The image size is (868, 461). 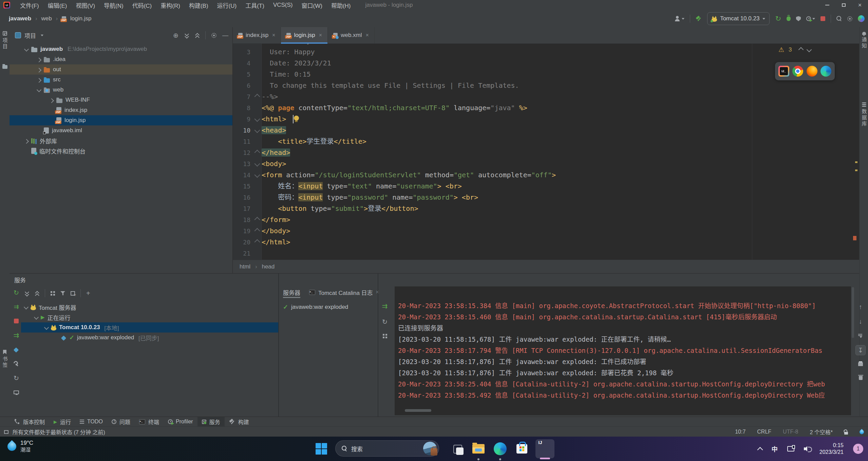 What do you see at coordinates (16, 364) in the screenshot?
I see `wrench-icon` at bounding box center [16, 364].